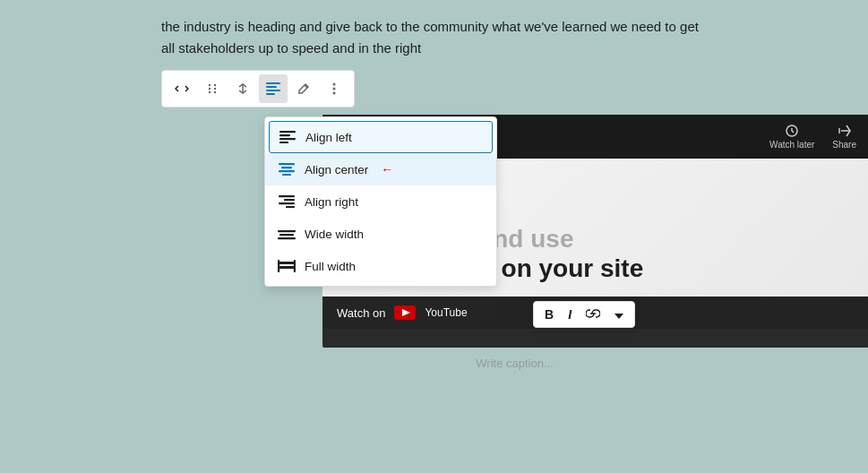 The height and width of the screenshot is (473, 868). I want to click on share-button: Share, so click(844, 136).